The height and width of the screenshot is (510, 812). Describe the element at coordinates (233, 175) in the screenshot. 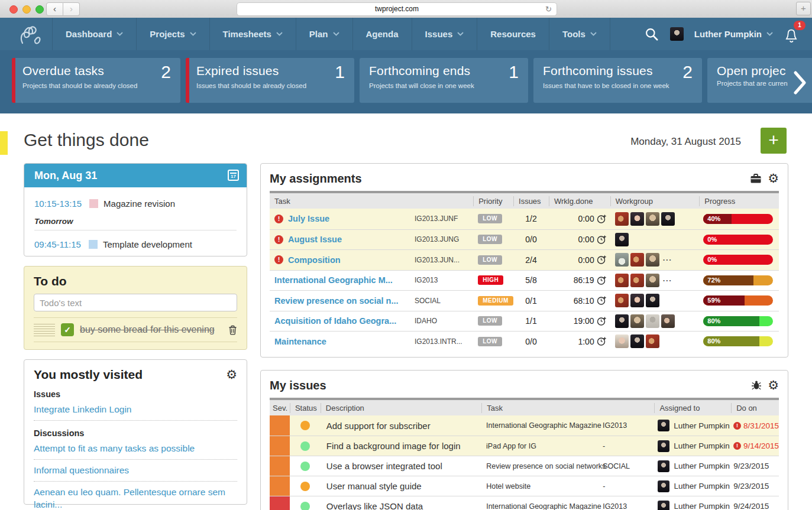

I see `calendar-icon: 17` at that location.